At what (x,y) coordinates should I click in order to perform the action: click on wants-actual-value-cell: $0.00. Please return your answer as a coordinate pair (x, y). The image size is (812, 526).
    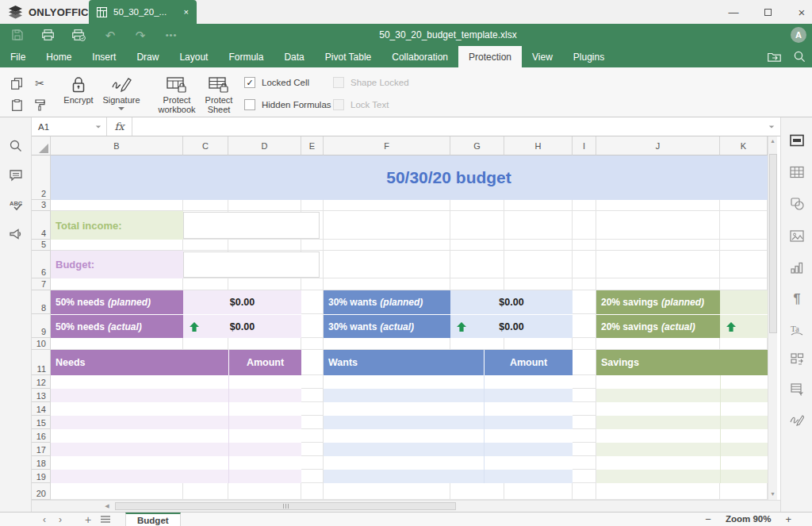
    Looking at the image, I should click on (511, 326).